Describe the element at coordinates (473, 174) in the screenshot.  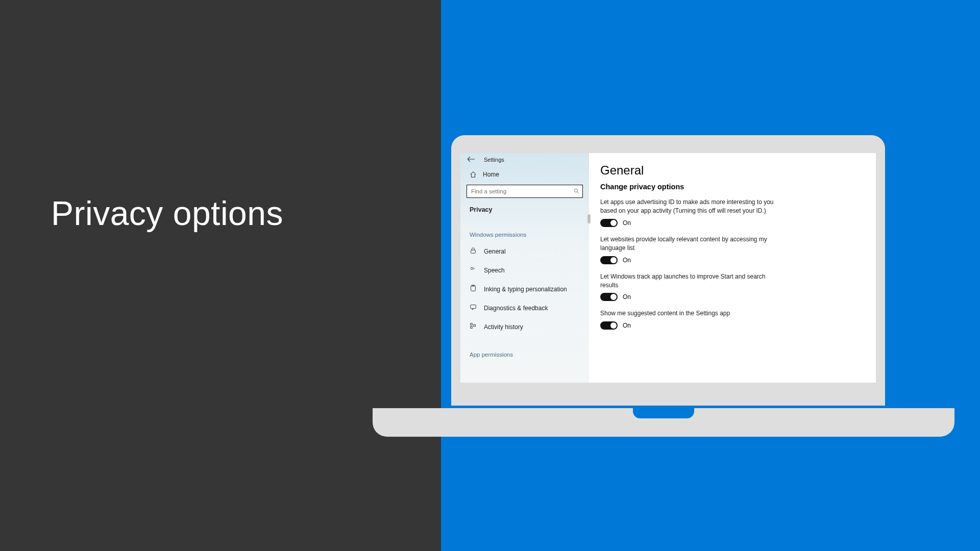
I see `home-icon` at that location.